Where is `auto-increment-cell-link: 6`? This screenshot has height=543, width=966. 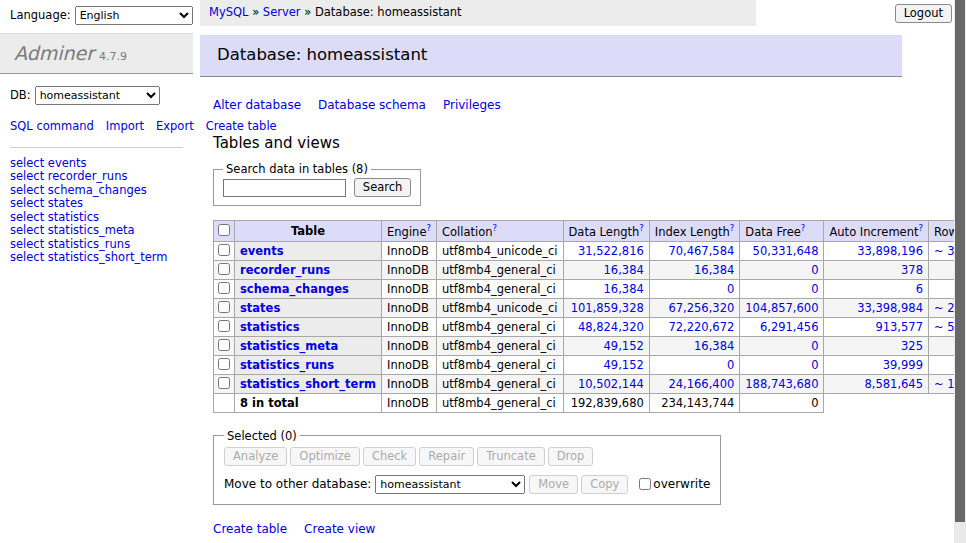 auto-increment-cell-link: 6 is located at coordinates (920, 289).